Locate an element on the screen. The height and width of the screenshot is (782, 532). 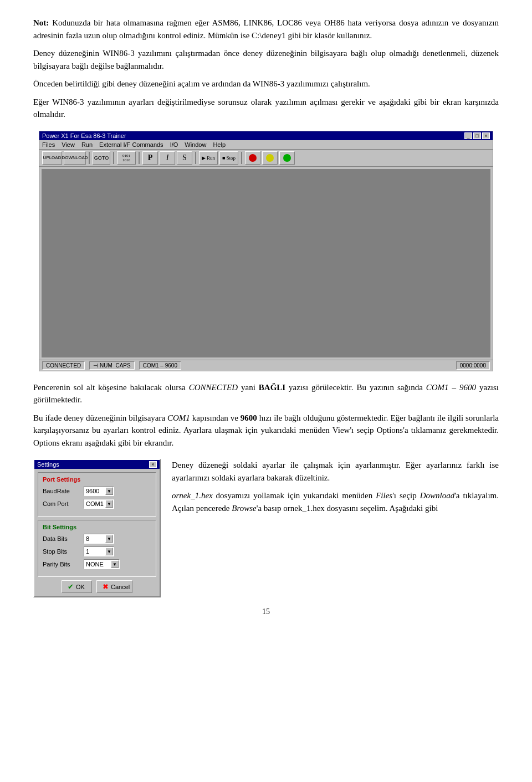
paritybits-label: Parity Bits is located at coordinates (62, 564).